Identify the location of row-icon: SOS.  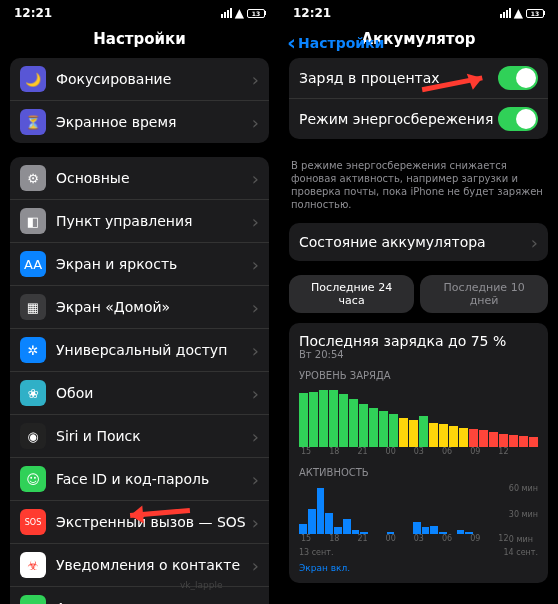
(33, 522).